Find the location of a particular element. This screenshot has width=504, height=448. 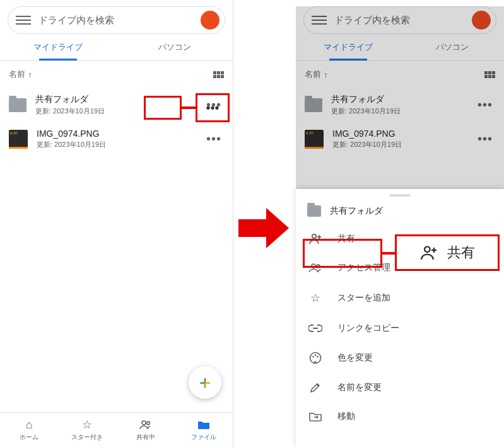

move-folder-icon is located at coordinates (315, 416).